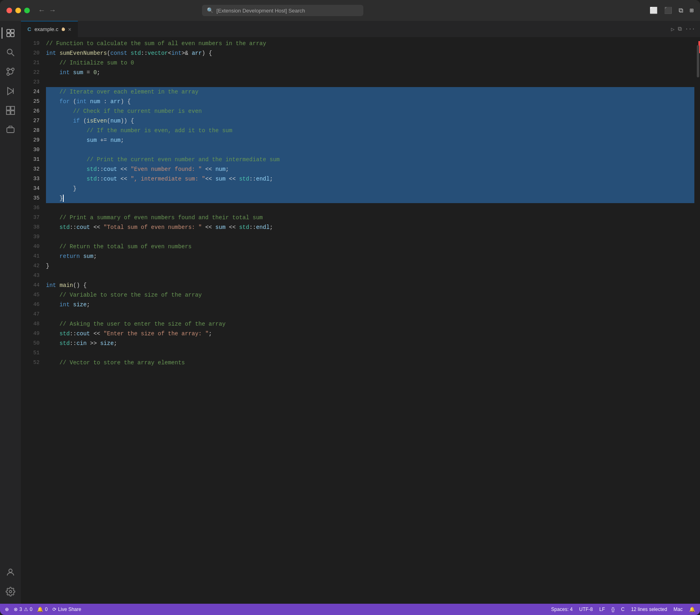 The width and height of the screenshot is (700, 615). I want to click on code-line-46: int size;, so click(370, 305).